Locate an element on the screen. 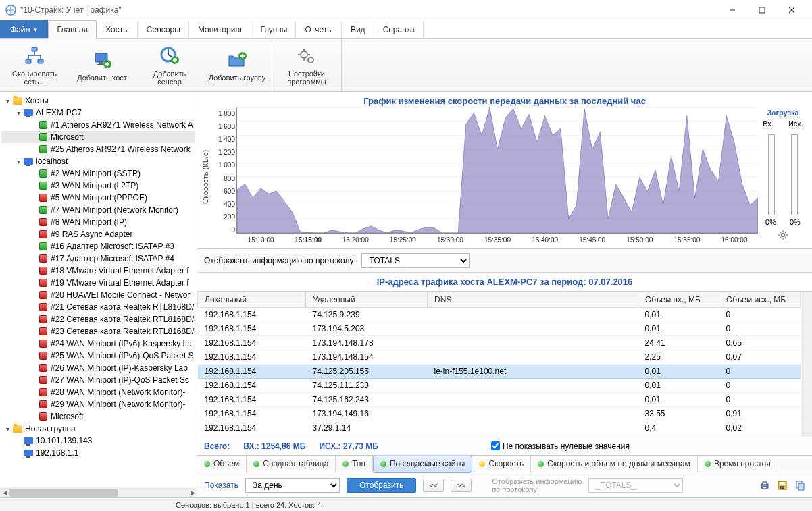 This screenshot has height=511, width=812. scroll-left-icon: ◀ is located at coordinates (5, 493).